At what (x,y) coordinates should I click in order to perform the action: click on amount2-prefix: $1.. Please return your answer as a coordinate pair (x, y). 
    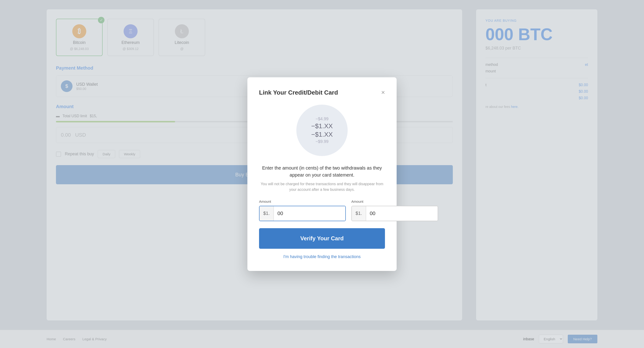
    Looking at the image, I should click on (359, 214).